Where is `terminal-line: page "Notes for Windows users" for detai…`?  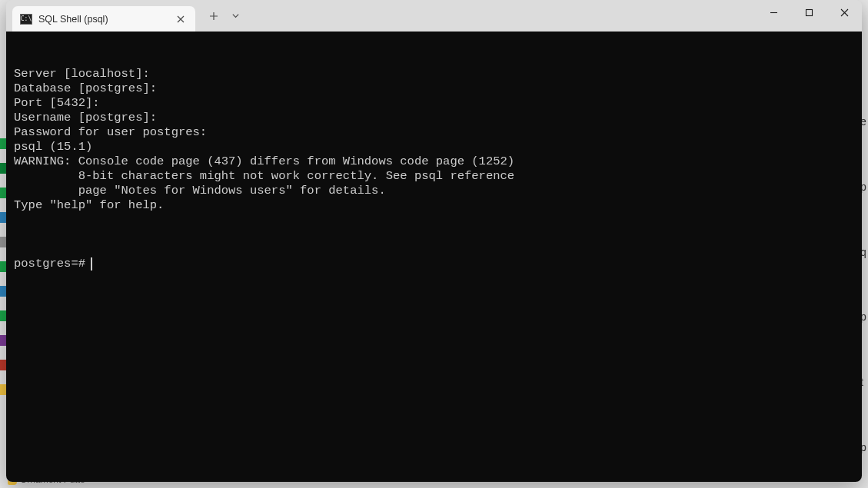 terminal-line: page "Notes for Windows users" for detai… is located at coordinates (434, 191).